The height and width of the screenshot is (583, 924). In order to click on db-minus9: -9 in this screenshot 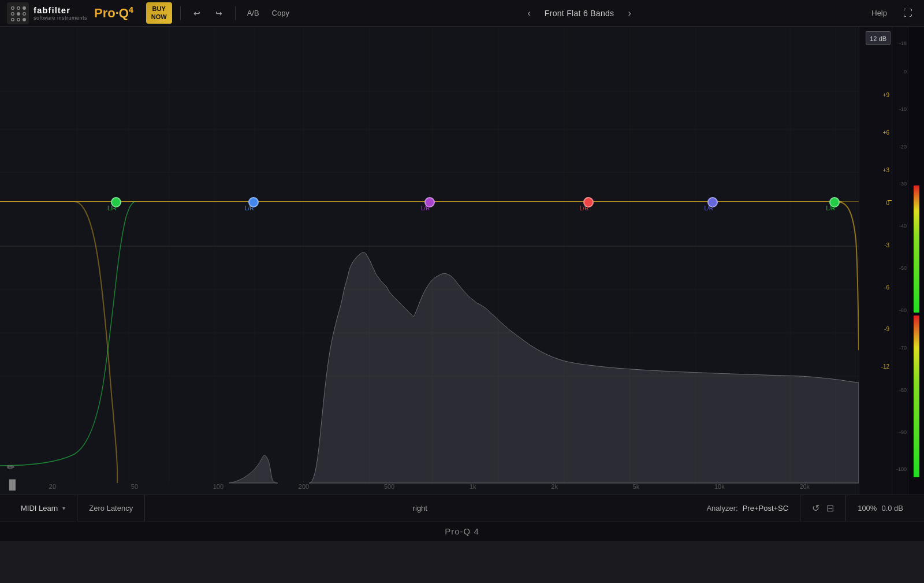, I will do `click(887, 329)`.